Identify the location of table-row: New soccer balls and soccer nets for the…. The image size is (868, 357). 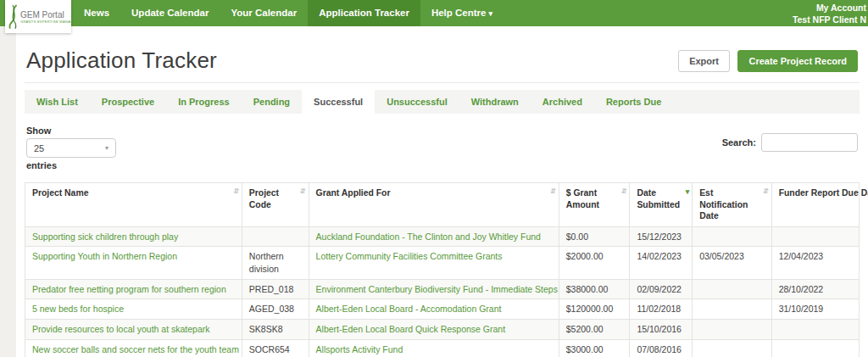
(442, 348).